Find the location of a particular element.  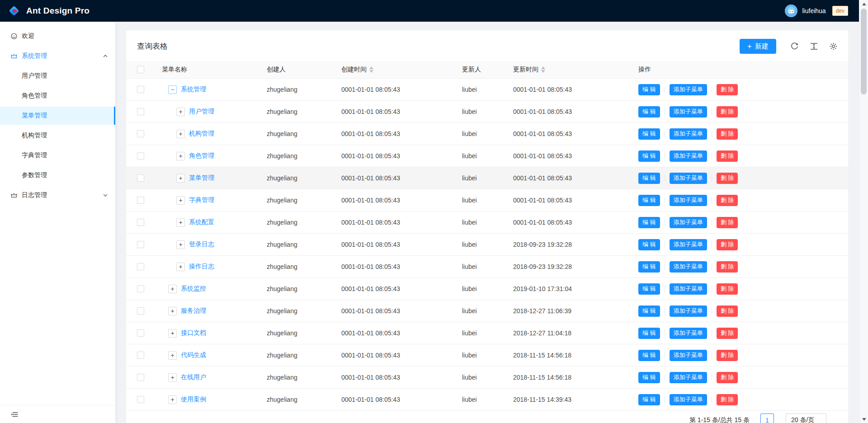

sidebar-subitem: 用户管理 is located at coordinates (58, 76).